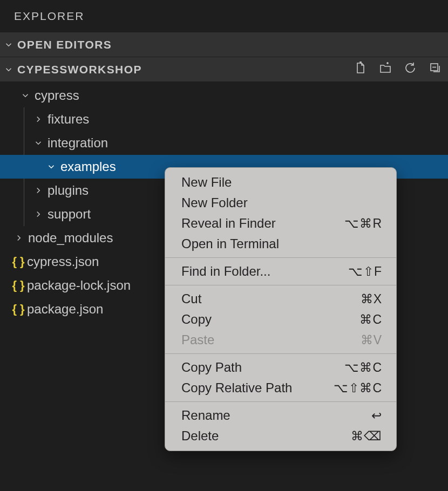  Describe the element at coordinates (398, 70) in the screenshot. I see `section-project-actions` at that location.